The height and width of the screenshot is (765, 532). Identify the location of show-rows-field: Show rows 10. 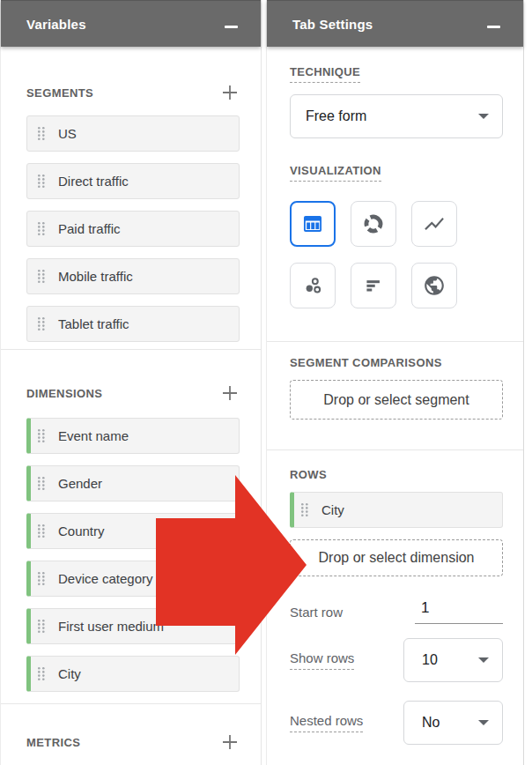
(396, 660).